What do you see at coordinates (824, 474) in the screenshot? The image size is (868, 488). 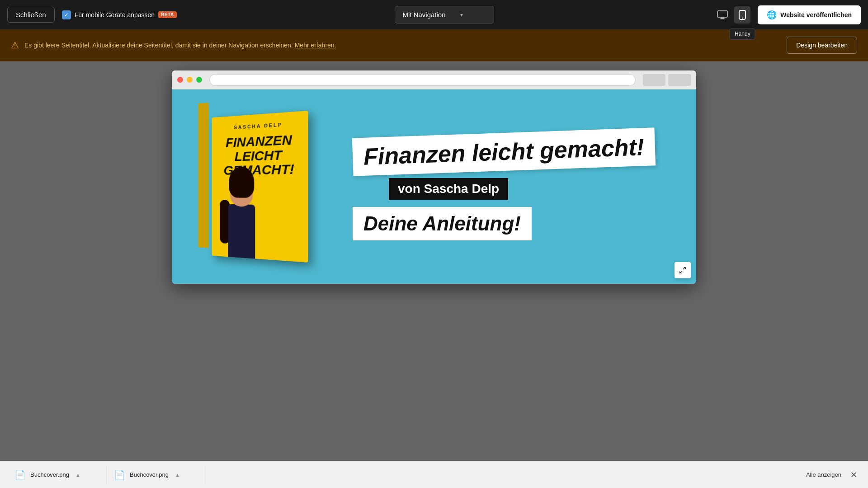 I see `show-all-button: Alle anzeigen` at bounding box center [824, 474].